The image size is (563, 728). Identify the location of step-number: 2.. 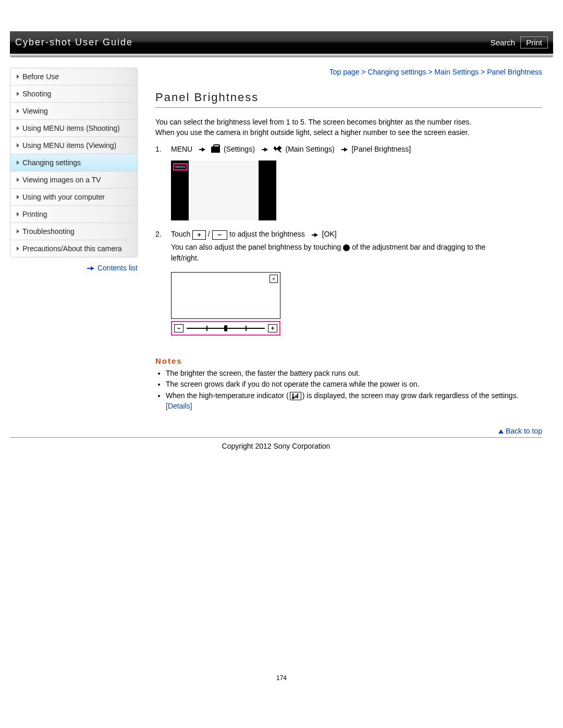
(161, 246).